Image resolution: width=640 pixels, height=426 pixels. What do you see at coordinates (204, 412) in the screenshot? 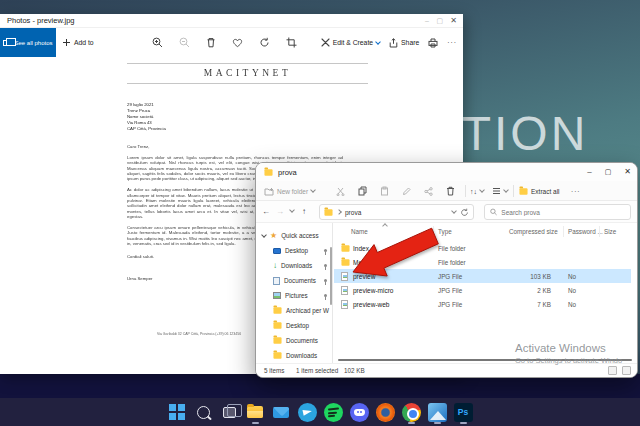
I see `search-icon` at bounding box center [204, 412].